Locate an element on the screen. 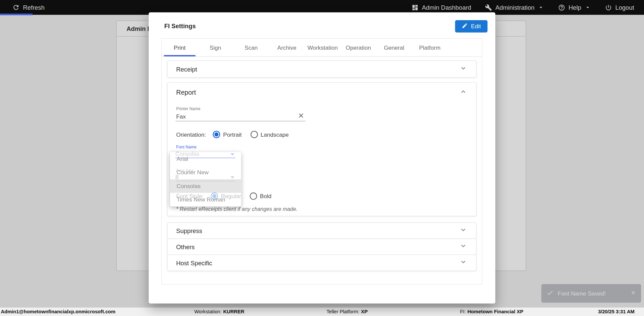 Image resolution: width=644 pixels, height=316 pixels. workstation-label: Workstation: is located at coordinates (208, 312).